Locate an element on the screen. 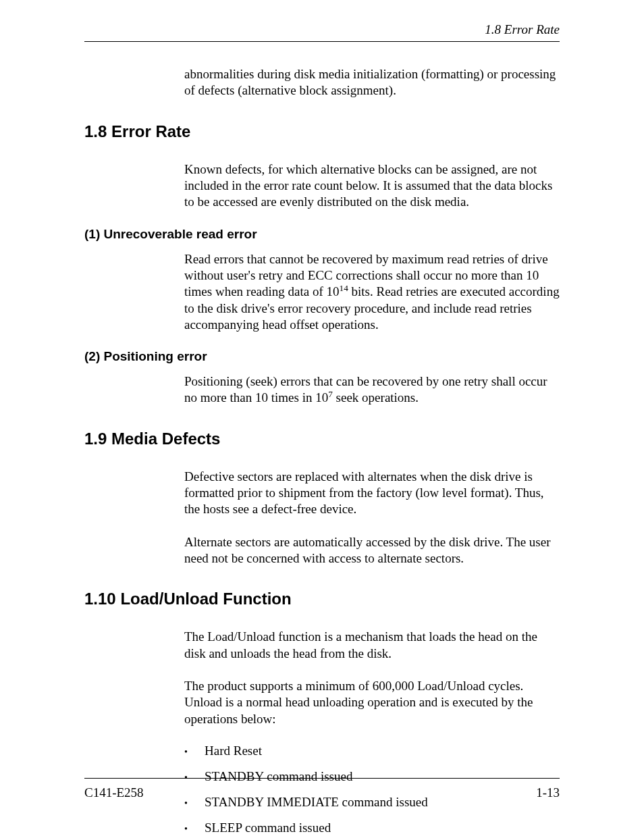 The image size is (644, 834). section-1-10-para2: The product supports a minimum of 600,00… is located at coordinates (372, 702).